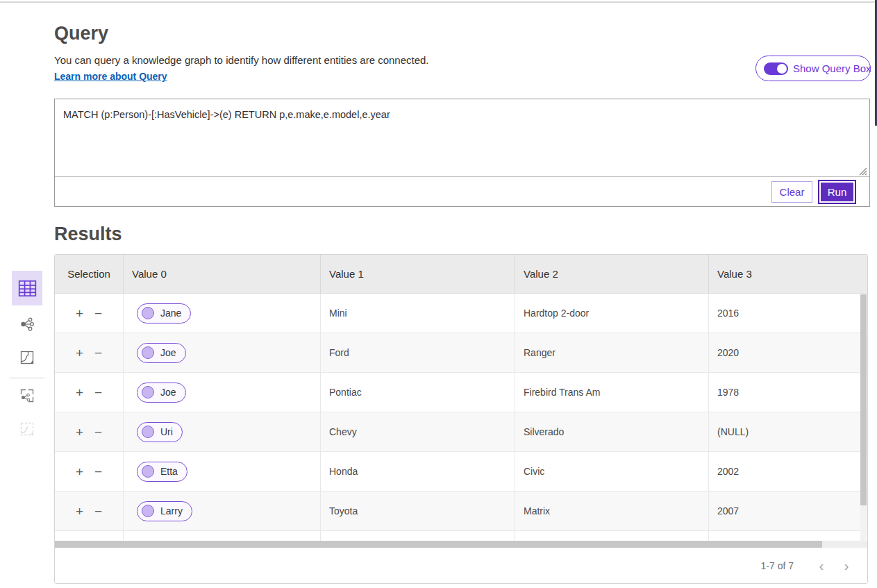 The image size is (877, 588). I want to click on toggle-label: Show Query Box, so click(832, 68).